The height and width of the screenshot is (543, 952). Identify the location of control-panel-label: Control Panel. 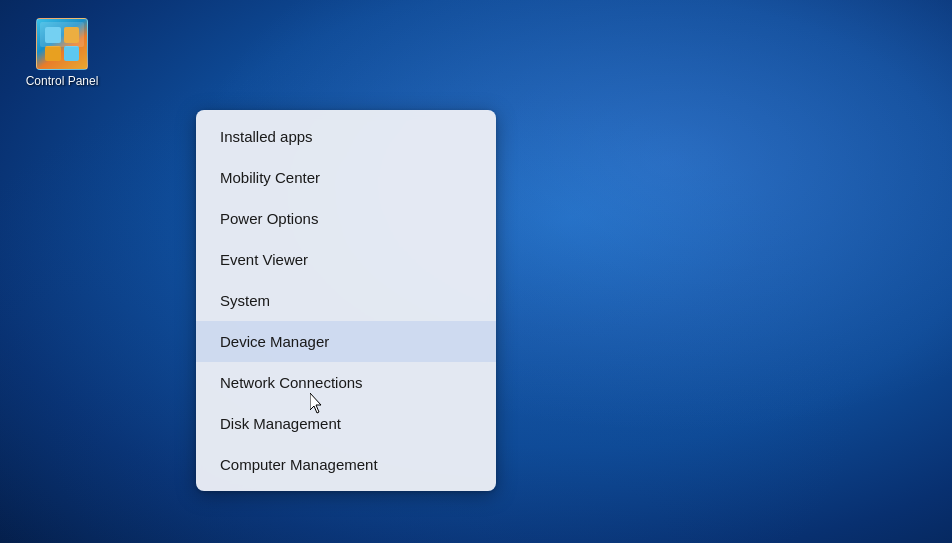
(62, 82).